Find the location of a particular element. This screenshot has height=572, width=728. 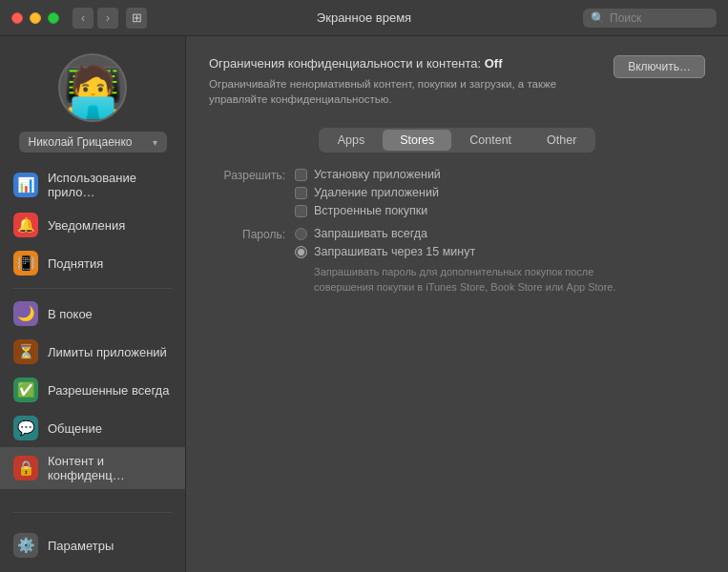

notifications-icon: 🔔 is located at coordinates (26, 225).